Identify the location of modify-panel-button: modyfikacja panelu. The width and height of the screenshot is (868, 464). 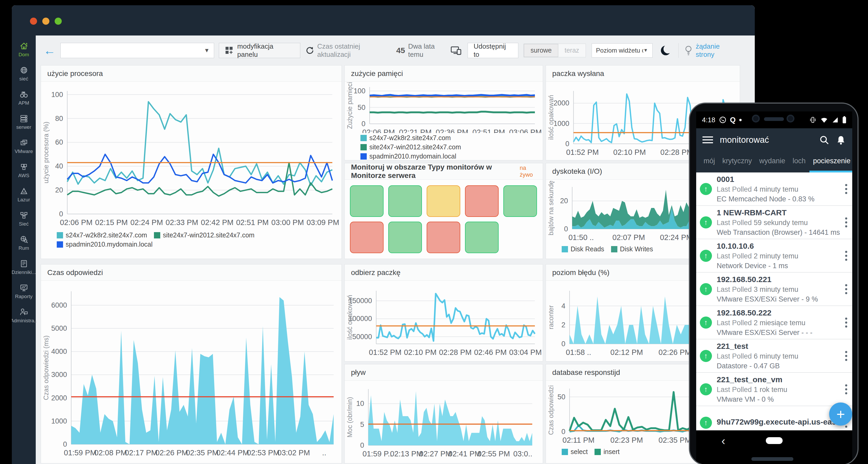
(259, 51).